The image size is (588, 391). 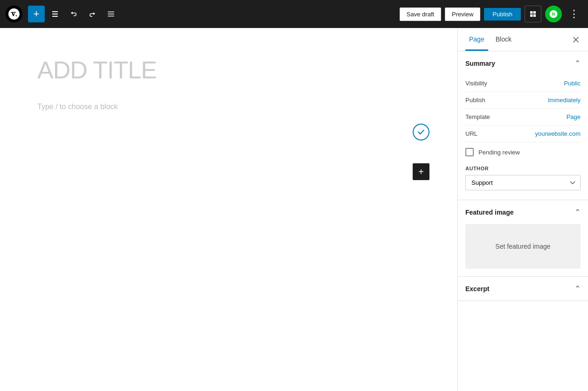 What do you see at coordinates (523, 134) in the screenshot?
I see `url-row: URL yourwebsite.com` at bounding box center [523, 134].